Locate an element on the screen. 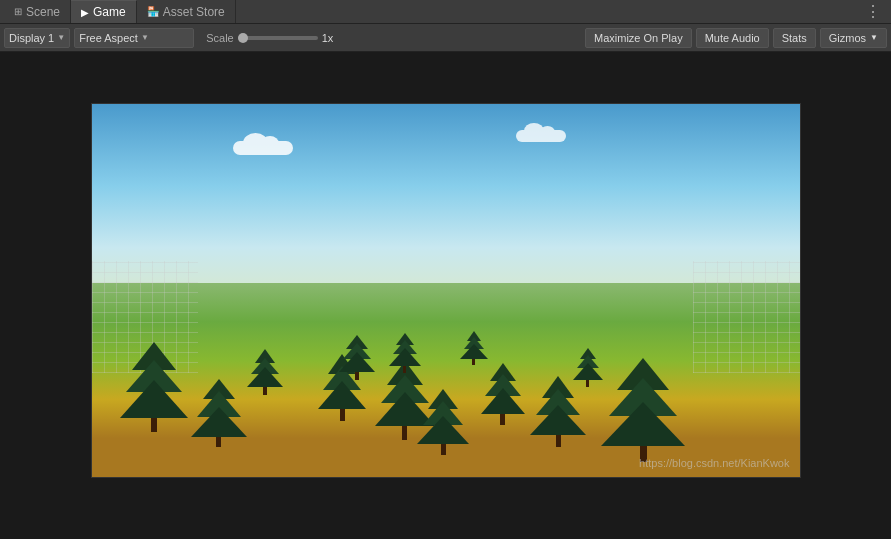 This screenshot has width=891, height=539. gizmos-arrow-icon: ▼ is located at coordinates (874, 38).